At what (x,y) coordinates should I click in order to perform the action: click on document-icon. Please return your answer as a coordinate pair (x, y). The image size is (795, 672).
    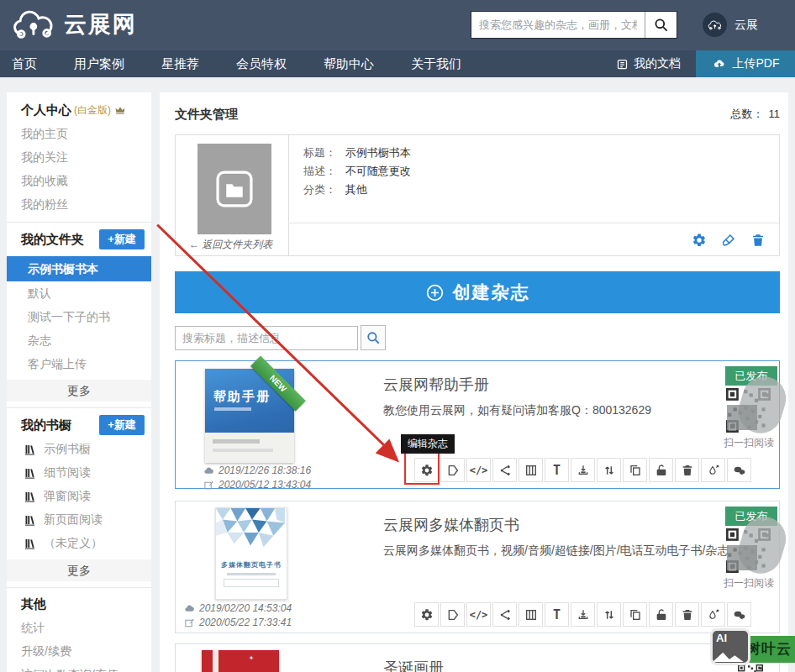
    Looking at the image, I should click on (622, 64).